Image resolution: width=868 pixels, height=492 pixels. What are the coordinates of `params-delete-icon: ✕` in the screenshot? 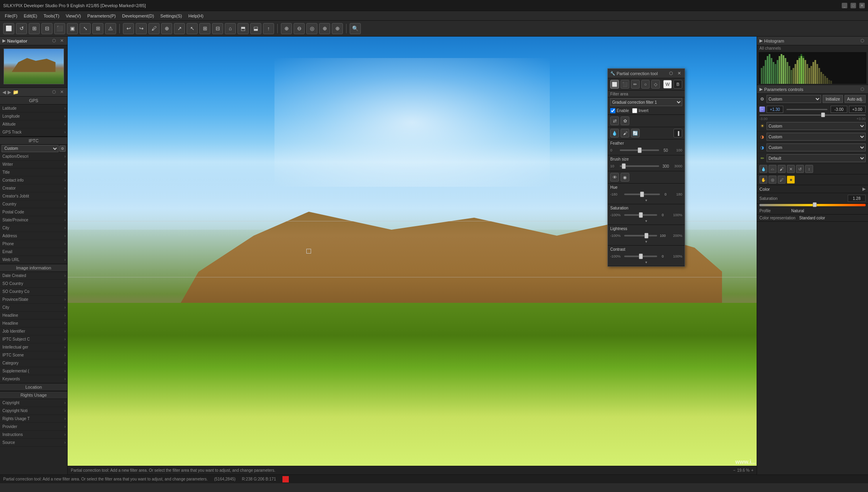 It's located at (791, 169).